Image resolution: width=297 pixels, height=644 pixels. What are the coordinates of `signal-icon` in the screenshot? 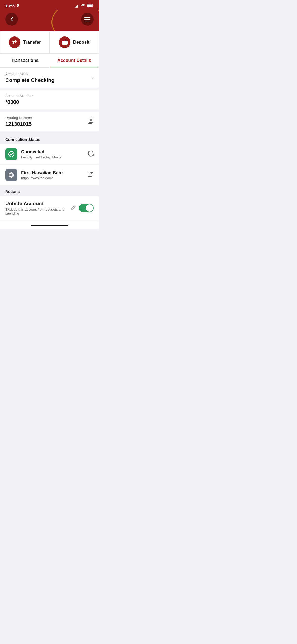 It's located at (77, 6).